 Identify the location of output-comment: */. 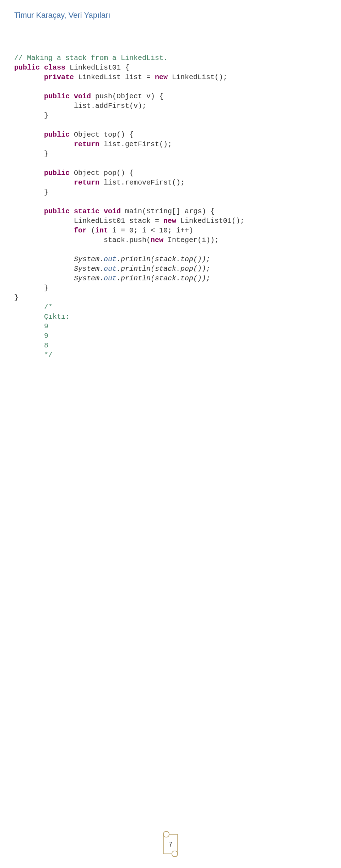
(48, 355).